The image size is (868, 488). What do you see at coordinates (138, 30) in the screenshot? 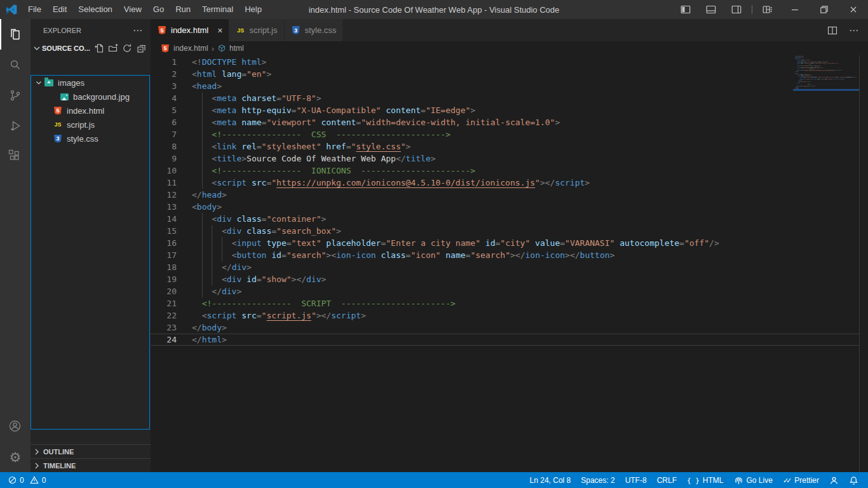
I see `explorer-more-actions-icon: ⋯` at bounding box center [138, 30].